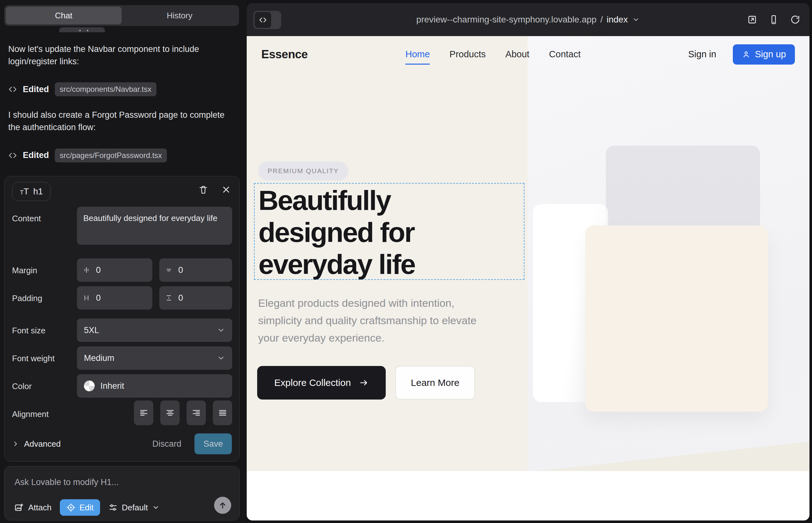 This screenshot has height=523, width=812. I want to click on assistant-message: I should also create a Forgot Password p…, so click(121, 121).